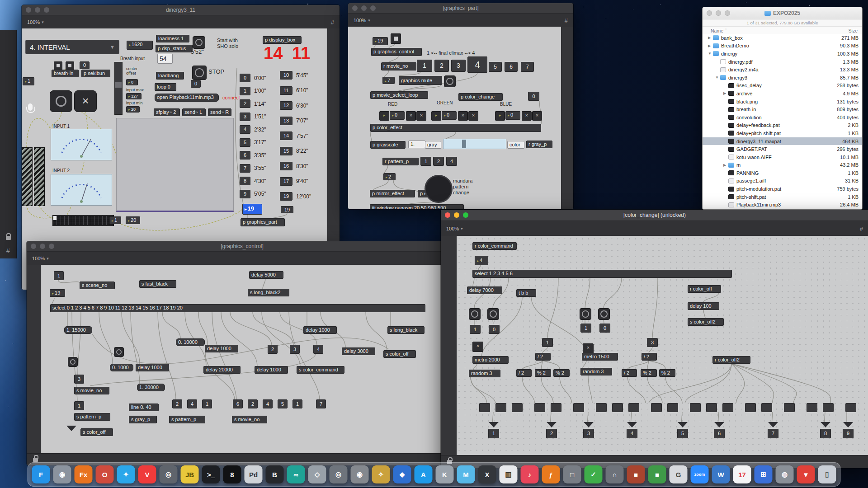 The height and width of the screenshot is (488, 868). What do you see at coordinates (81, 145) in the screenshot?
I see `level-meter-input1` at bounding box center [81, 145].